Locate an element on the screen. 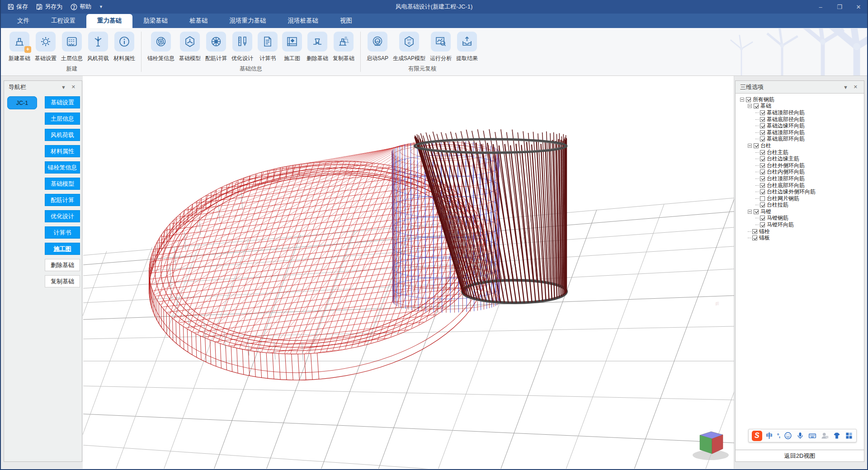  nav-button: 基础模型 is located at coordinates (62, 183).